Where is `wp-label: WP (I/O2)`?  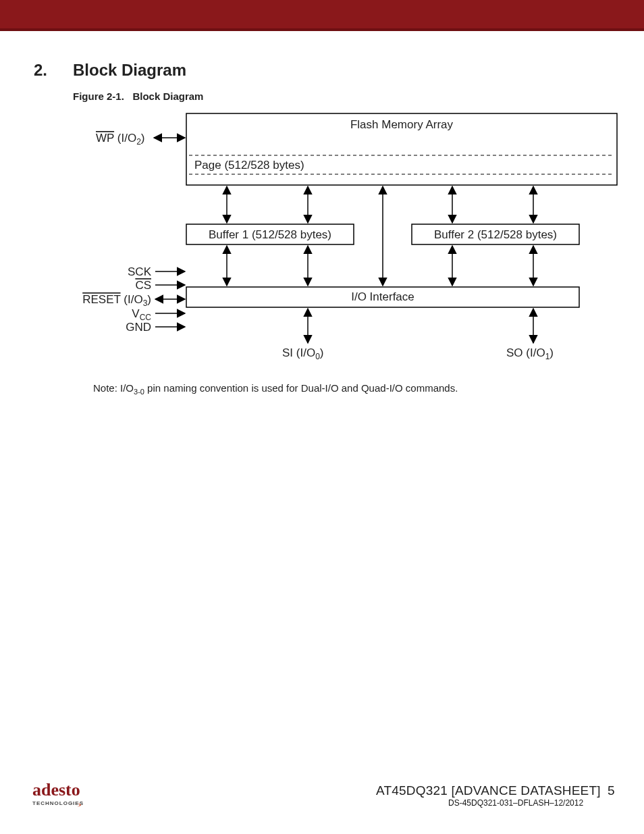 wp-label: WP (I/O2) is located at coordinates (120, 139).